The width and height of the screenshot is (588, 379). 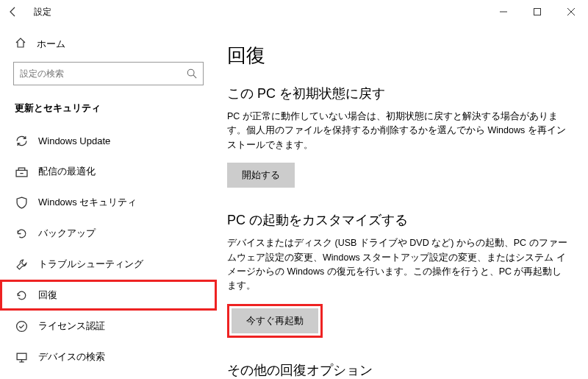 I want to click on home-nav: ホーム, so click(x=109, y=47).